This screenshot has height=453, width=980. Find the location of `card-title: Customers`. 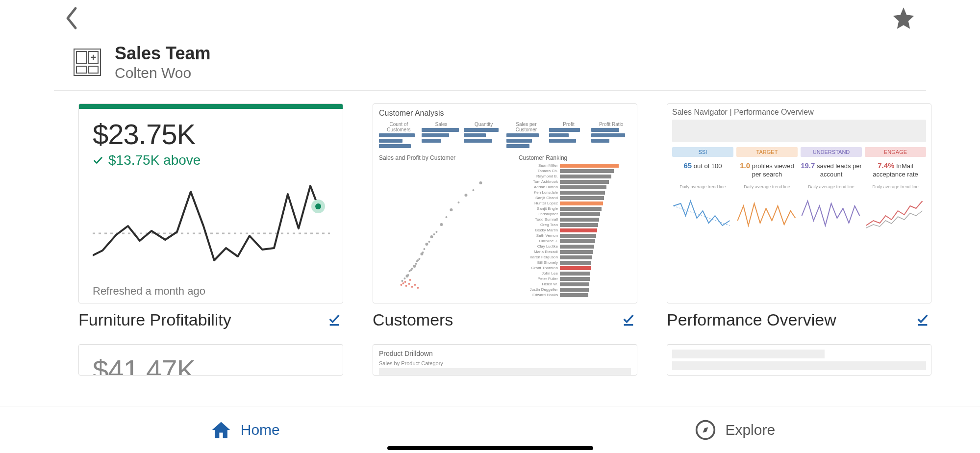

card-title: Customers is located at coordinates (413, 320).